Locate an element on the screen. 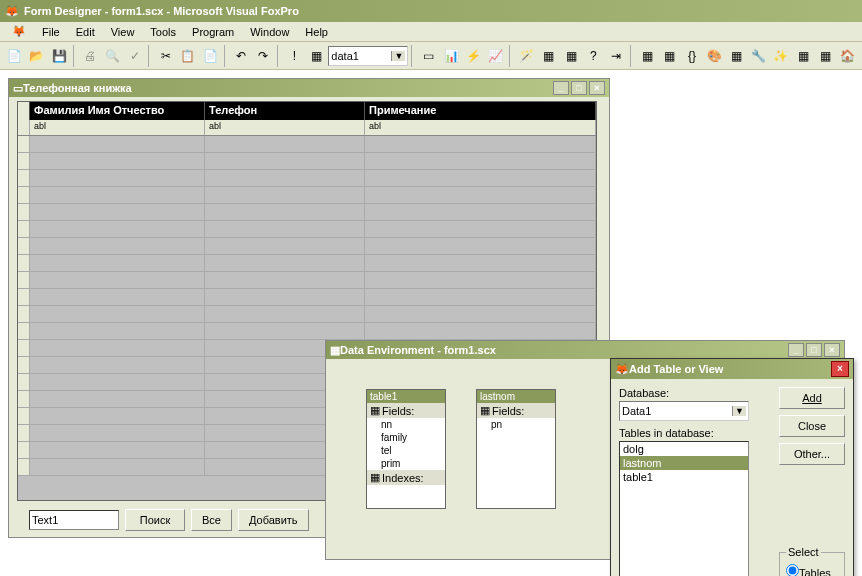 Image resolution: width=862 pixels, height=576 pixels. table-box-table1: table1 ▦Fields: nn family tel prim ▦Inde… is located at coordinates (406, 449).